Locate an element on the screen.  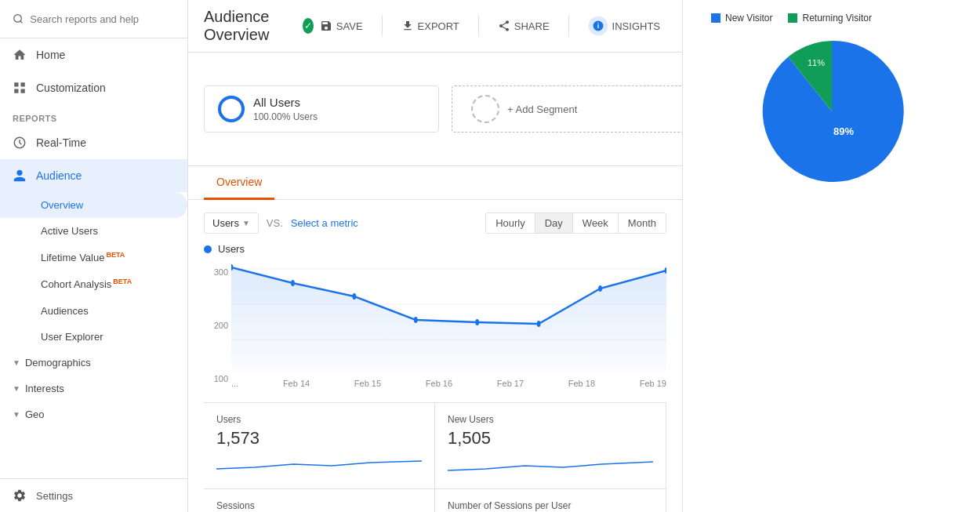
chevron-down-icon-interests: ▼ is located at coordinates (16, 389).